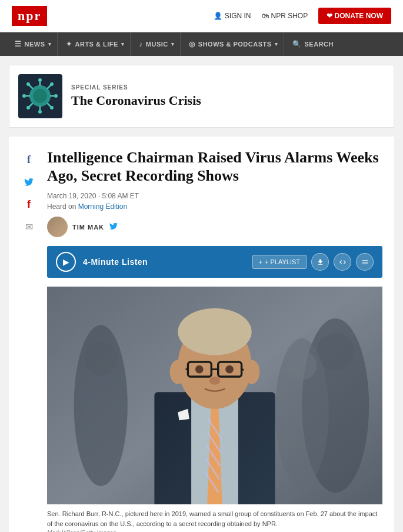  What do you see at coordinates (38, 16) in the screenshot?
I see `logo-r: r` at bounding box center [38, 16].